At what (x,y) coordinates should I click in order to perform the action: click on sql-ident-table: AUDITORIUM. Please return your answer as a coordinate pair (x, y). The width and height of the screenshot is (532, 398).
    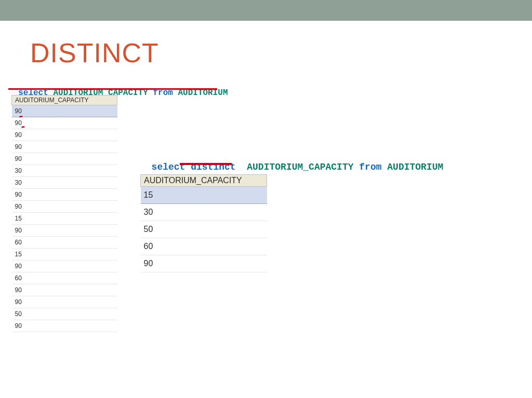
    Looking at the image, I should click on (415, 167).